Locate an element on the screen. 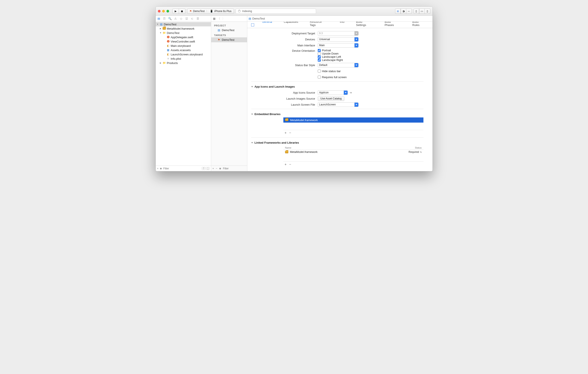  navigator-filter-input is located at coordinates (182, 169).